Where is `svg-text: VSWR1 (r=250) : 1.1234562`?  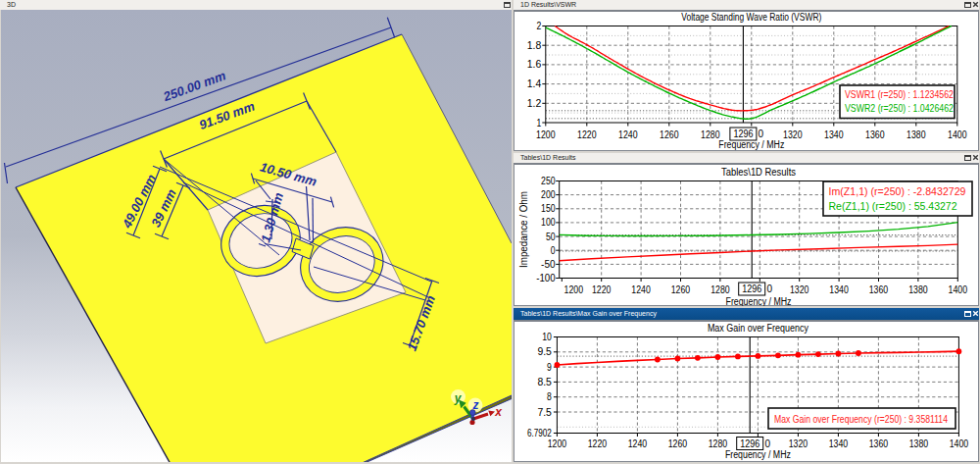
svg-text: VSWR1 (r=250) : 1.1234562 is located at coordinates (900, 94).